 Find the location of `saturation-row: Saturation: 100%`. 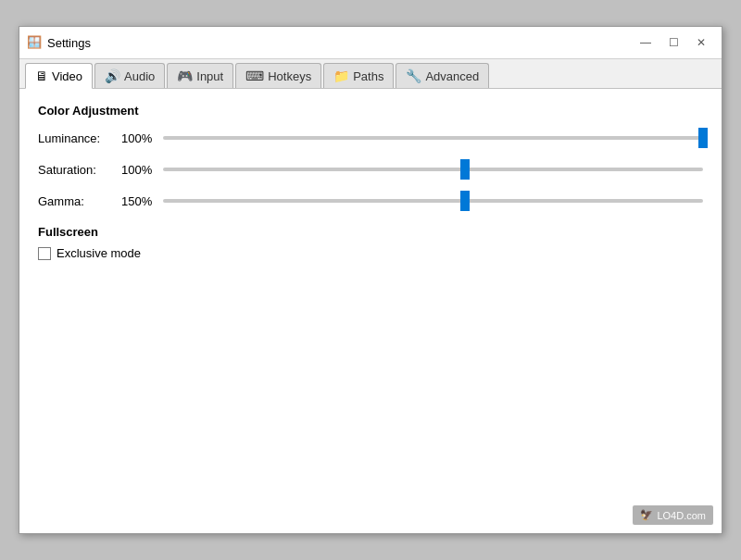

saturation-row: Saturation: 100% is located at coordinates (370, 169).